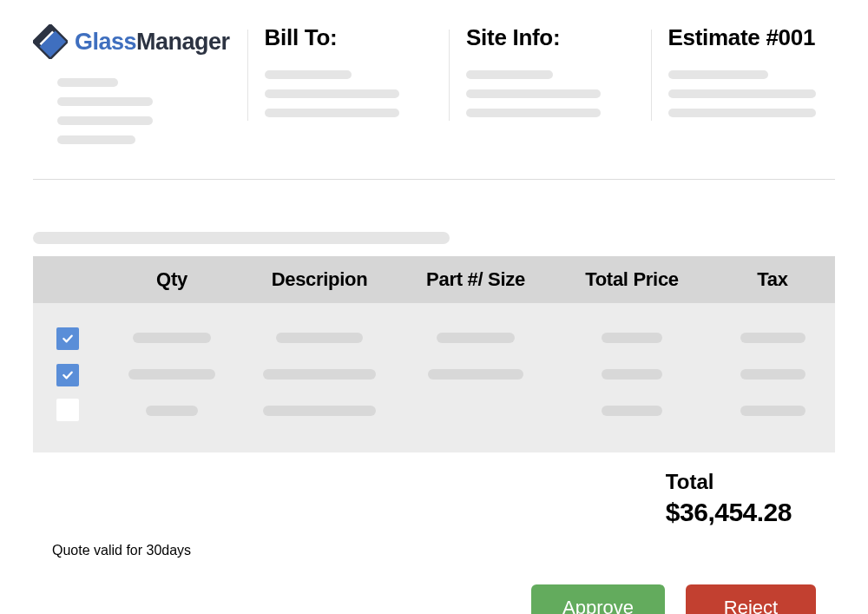  Describe the element at coordinates (434, 586) in the screenshot. I see `action-buttons: Approve Reject` at that location.